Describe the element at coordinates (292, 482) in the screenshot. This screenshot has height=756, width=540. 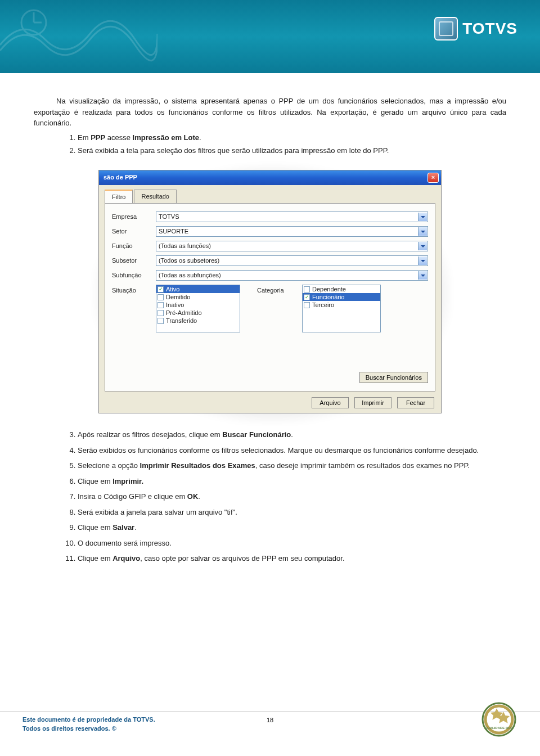
I see `step-6: Clique em Imprimir.` at that location.